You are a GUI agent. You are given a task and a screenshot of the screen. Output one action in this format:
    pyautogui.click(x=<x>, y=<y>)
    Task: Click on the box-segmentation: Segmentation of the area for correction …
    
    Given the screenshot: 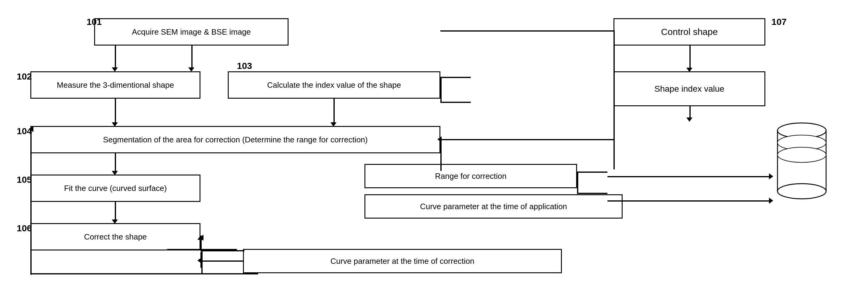 What is the action you would take?
    pyautogui.click(x=235, y=139)
    